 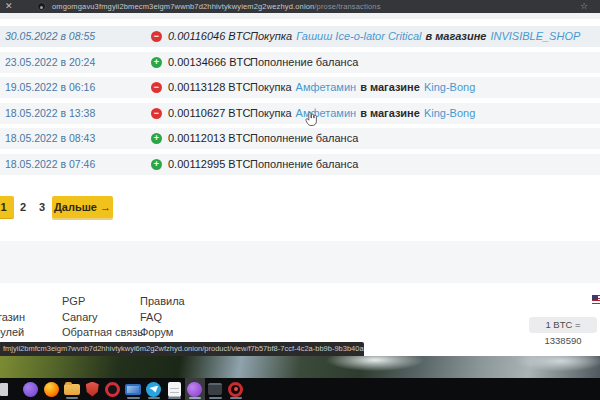 I want to click on footer-column-info: Правила FAQ Форум, so click(x=162, y=318).